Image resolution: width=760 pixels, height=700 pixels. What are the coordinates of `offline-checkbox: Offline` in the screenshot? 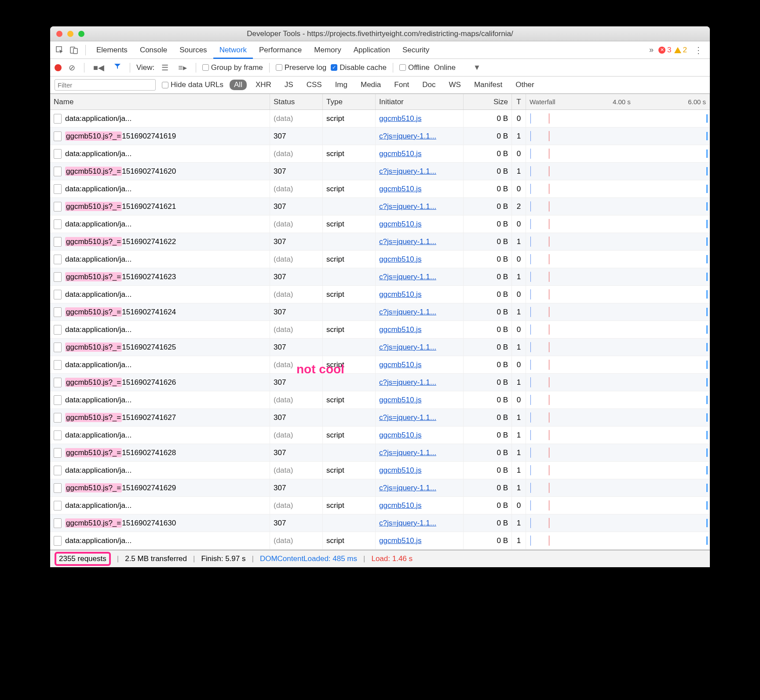 It's located at (414, 68).